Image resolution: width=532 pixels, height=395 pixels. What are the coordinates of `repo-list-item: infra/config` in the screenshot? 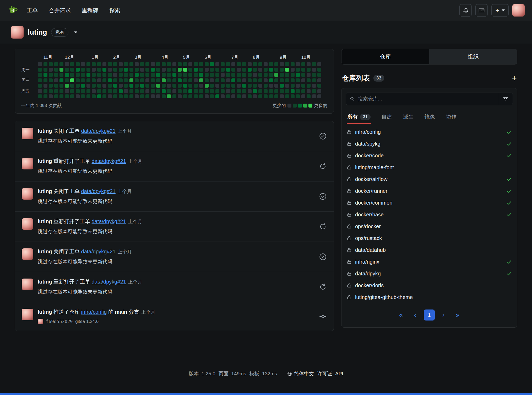 It's located at (429, 132).